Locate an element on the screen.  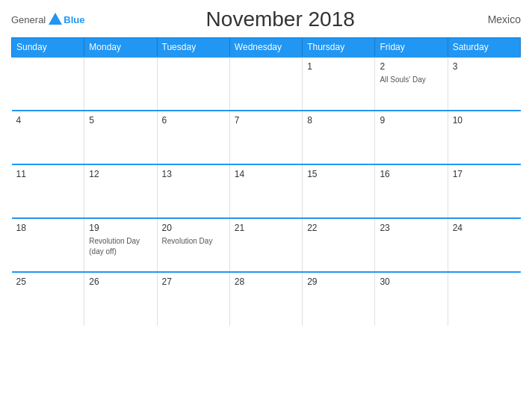
country-label: Mexico is located at coordinates (498, 19).